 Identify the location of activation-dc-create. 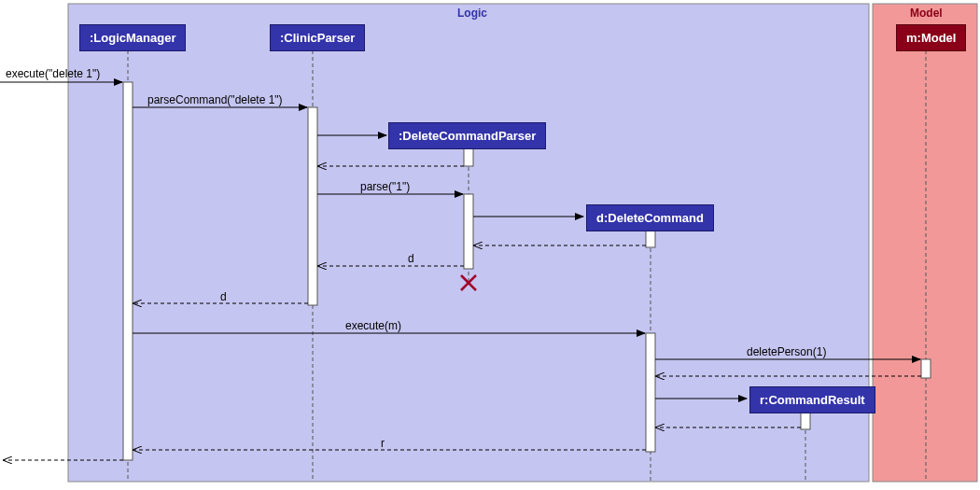
(651, 238).